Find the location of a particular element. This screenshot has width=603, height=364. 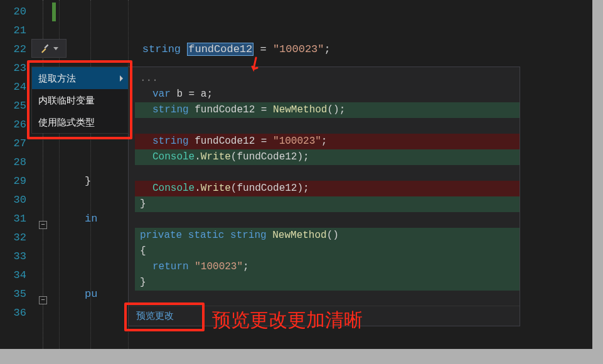

preview-footer: 预览更改 is located at coordinates (324, 316).